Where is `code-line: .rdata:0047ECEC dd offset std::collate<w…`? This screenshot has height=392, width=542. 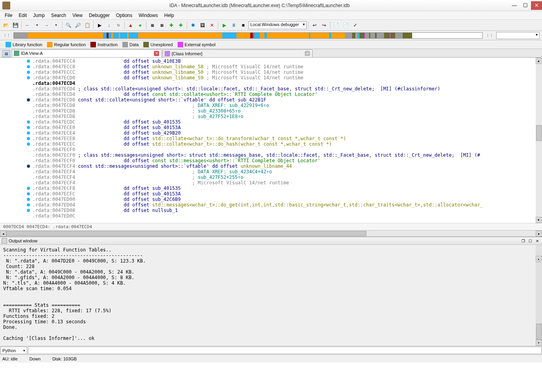
code-line: .rdata:0047ECEC dd offset std::collate<w… is located at coordinates (271, 144).